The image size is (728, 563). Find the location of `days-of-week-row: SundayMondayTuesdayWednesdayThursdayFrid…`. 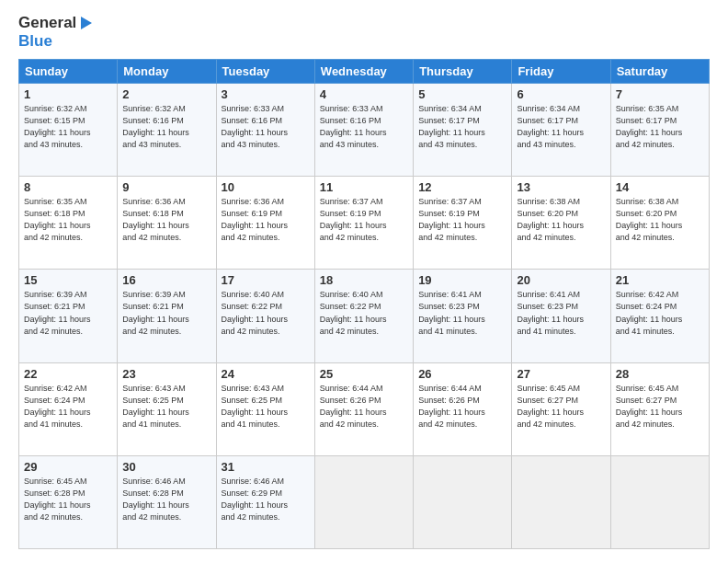

days-of-week-row: SundayMondayTuesdayWednesdayThursdayFrid… is located at coordinates (364, 72).